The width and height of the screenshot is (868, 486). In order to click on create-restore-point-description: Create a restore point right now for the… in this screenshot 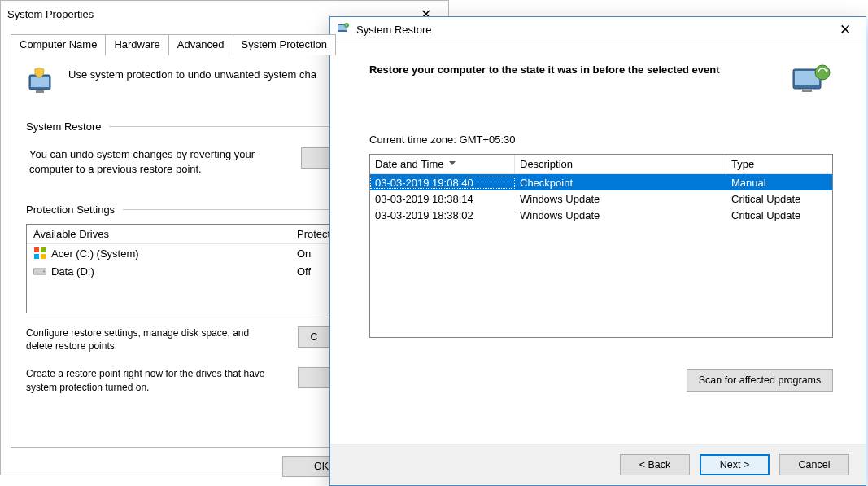, I will do `click(152, 380)`.